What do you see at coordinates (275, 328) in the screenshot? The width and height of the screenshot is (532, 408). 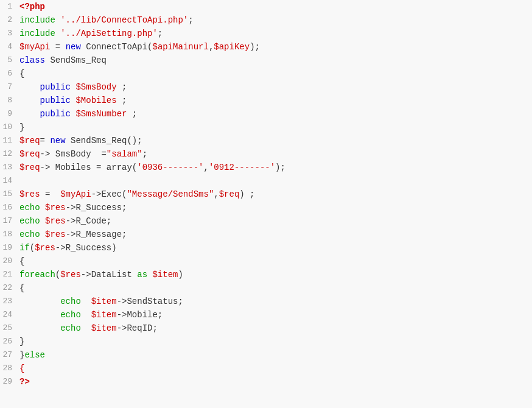 I see `line-content: echo $item->ReqID;` at bounding box center [275, 328].